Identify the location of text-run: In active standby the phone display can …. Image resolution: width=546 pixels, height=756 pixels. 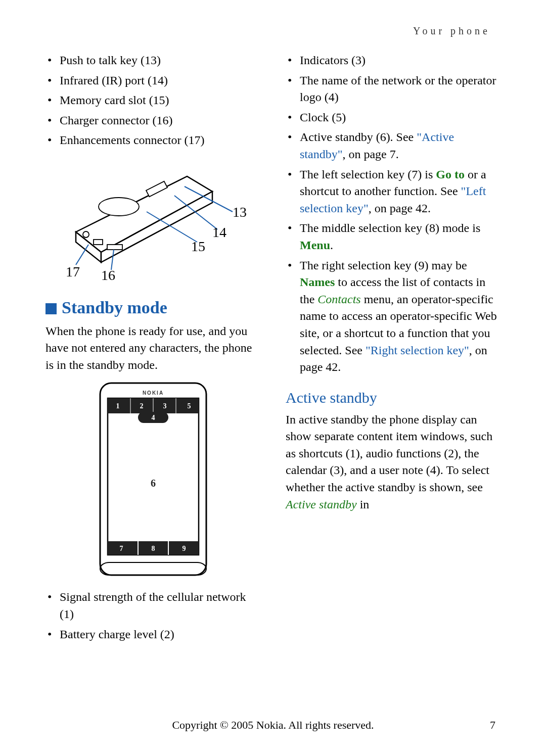
(389, 453).